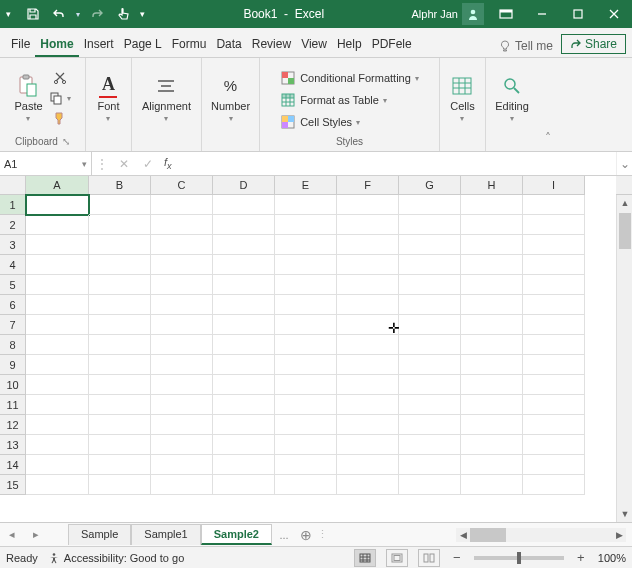  Describe the element at coordinates (13, 285) in the screenshot. I see `row-header-5: 5` at that location.